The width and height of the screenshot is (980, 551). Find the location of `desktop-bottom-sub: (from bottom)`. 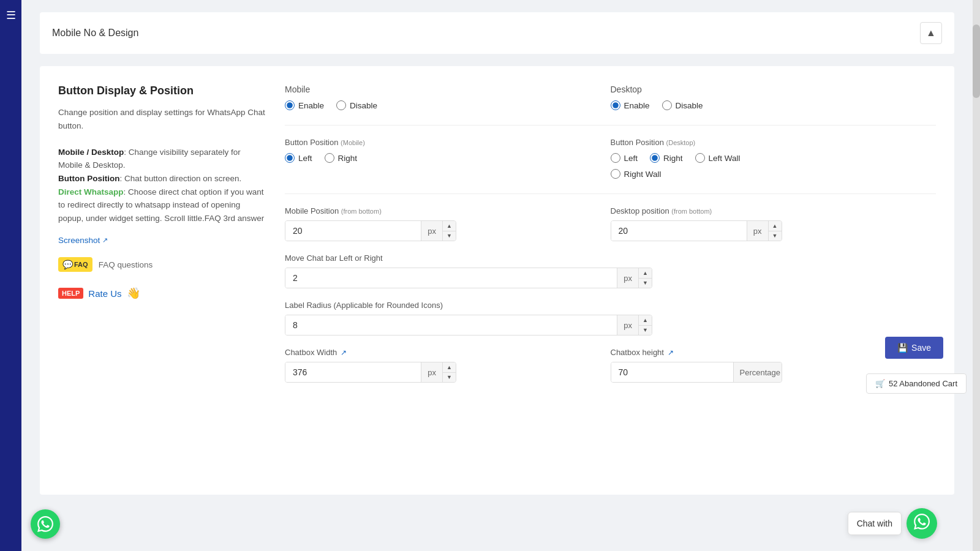

desktop-bottom-sub: (from bottom) is located at coordinates (692, 211).